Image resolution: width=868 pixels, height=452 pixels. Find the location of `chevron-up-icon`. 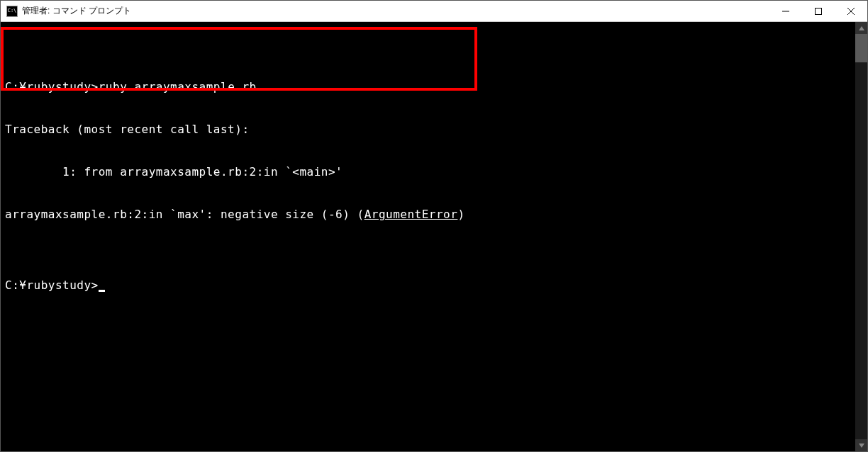

chevron-up-icon is located at coordinates (862, 28).